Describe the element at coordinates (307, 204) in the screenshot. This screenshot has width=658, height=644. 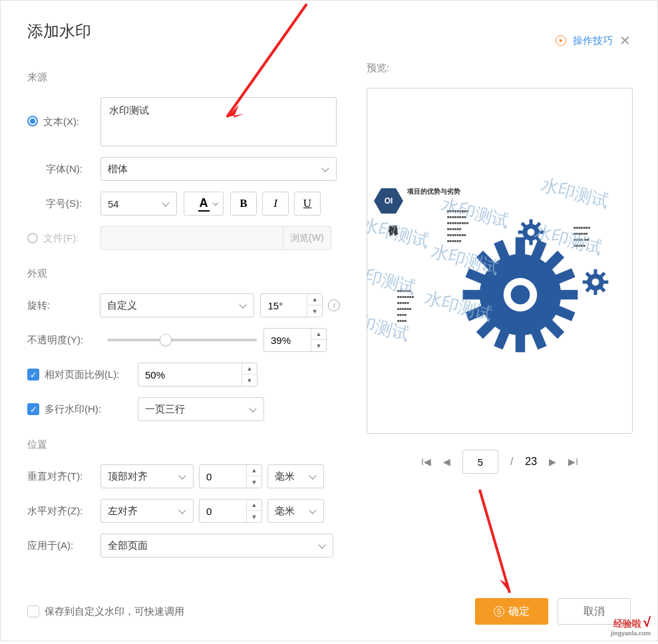
I see `underline-button: U` at that location.